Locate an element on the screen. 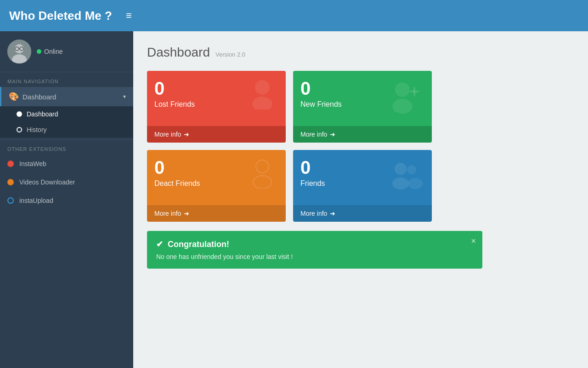  app-title: Who Deleted Me ? is located at coordinates (61, 16).